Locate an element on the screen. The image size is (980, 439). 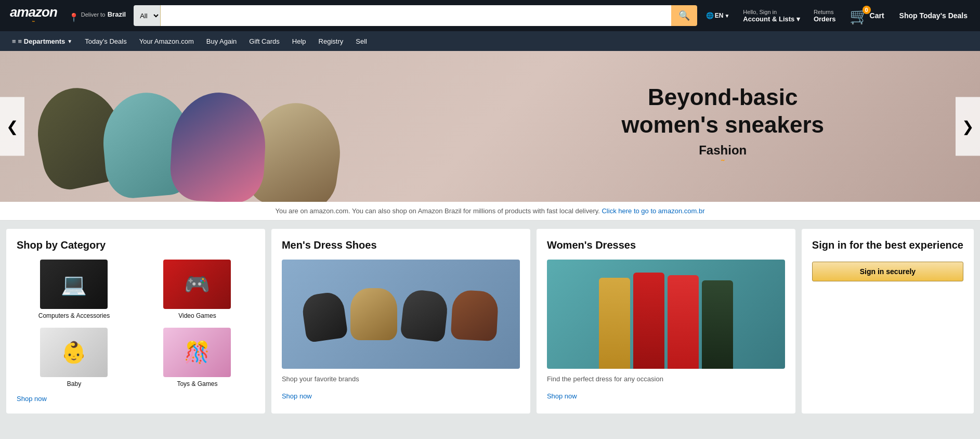
shop-by-category-title: Shop by Category is located at coordinates (136, 246).